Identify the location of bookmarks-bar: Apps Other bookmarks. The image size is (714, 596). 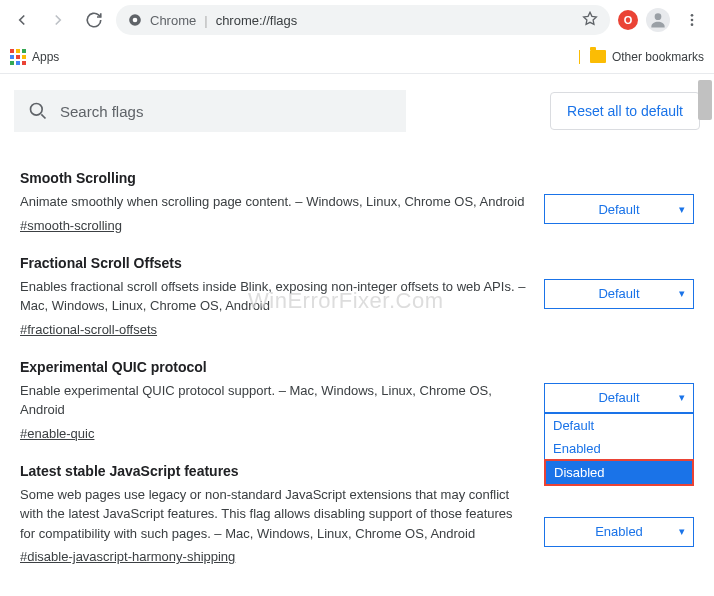
(357, 57).